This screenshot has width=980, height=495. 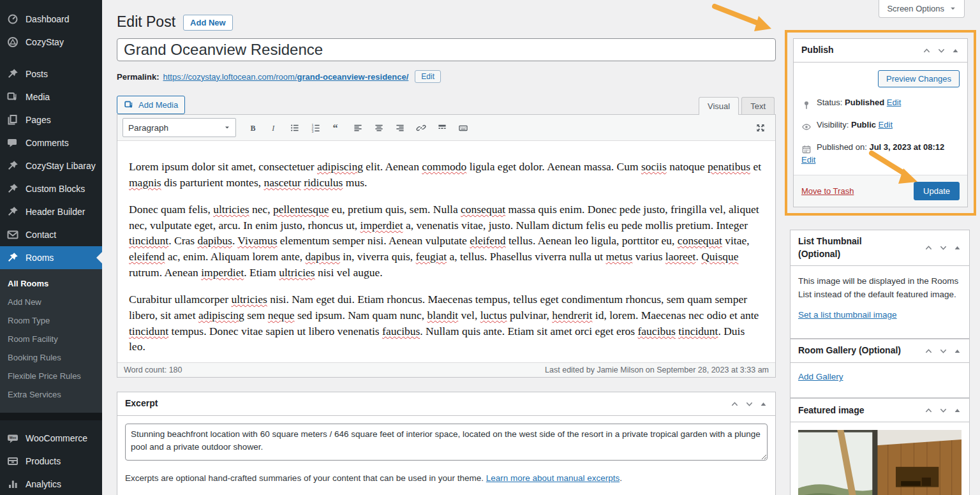 What do you see at coordinates (51, 143) in the screenshot?
I see `sidebar-item-comments: Comments` at bounding box center [51, 143].